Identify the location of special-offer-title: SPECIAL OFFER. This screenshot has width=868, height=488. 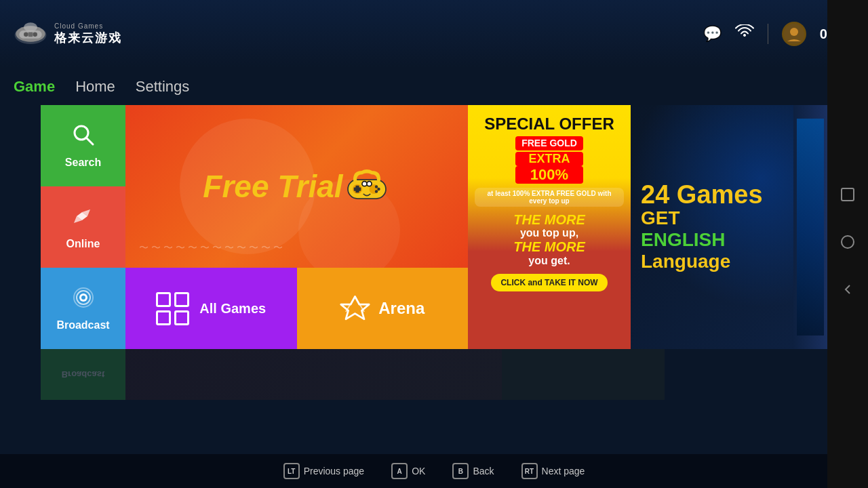
(549, 124).